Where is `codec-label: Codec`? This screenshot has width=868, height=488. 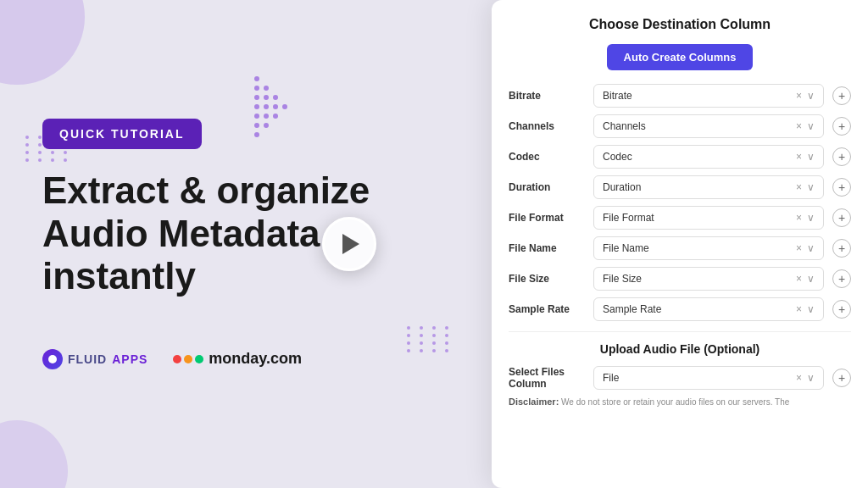
codec-label: Codec is located at coordinates (547, 157).